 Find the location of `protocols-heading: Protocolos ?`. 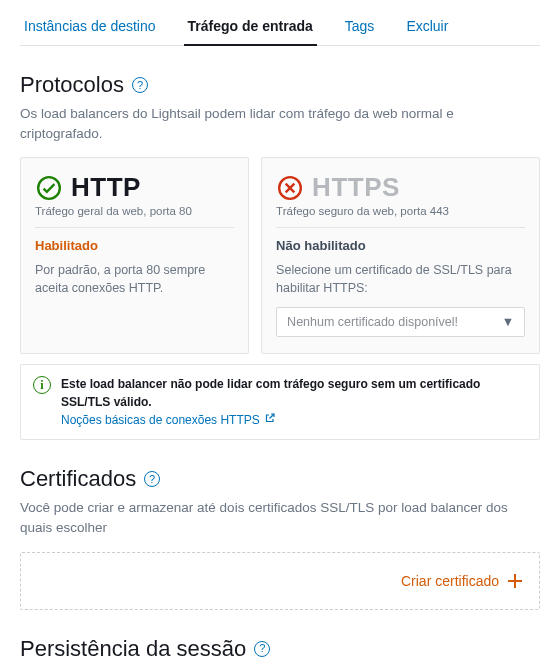

protocols-heading: Protocolos ? is located at coordinates (280, 85).